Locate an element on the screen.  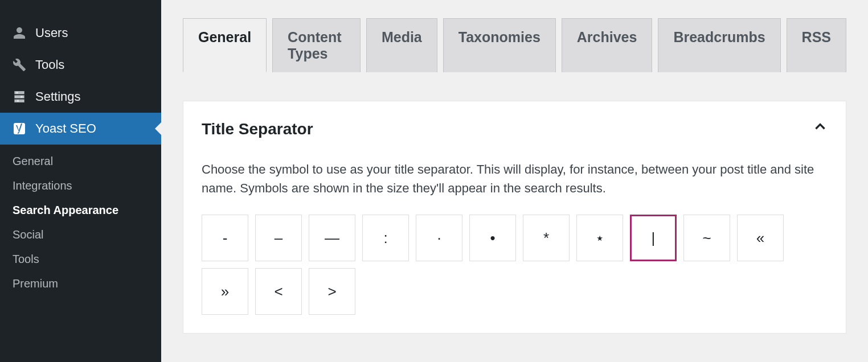
chevron-up-icon is located at coordinates (820, 129).